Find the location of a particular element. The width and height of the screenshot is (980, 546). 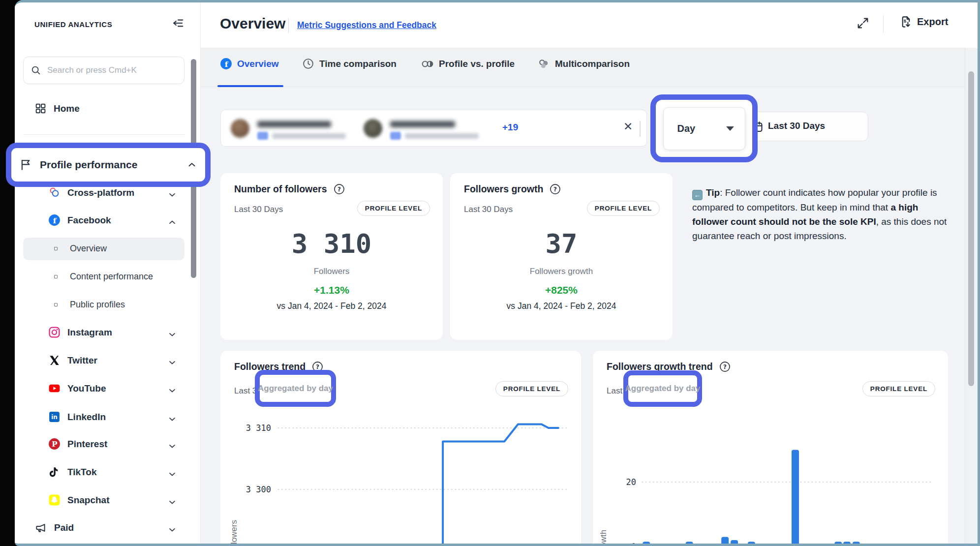

tab-label: Overview is located at coordinates (258, 64).